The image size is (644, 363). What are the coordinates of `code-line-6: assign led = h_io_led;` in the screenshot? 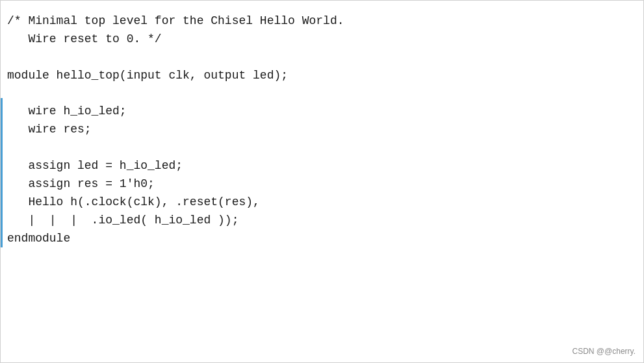 It's located at (95, 166).